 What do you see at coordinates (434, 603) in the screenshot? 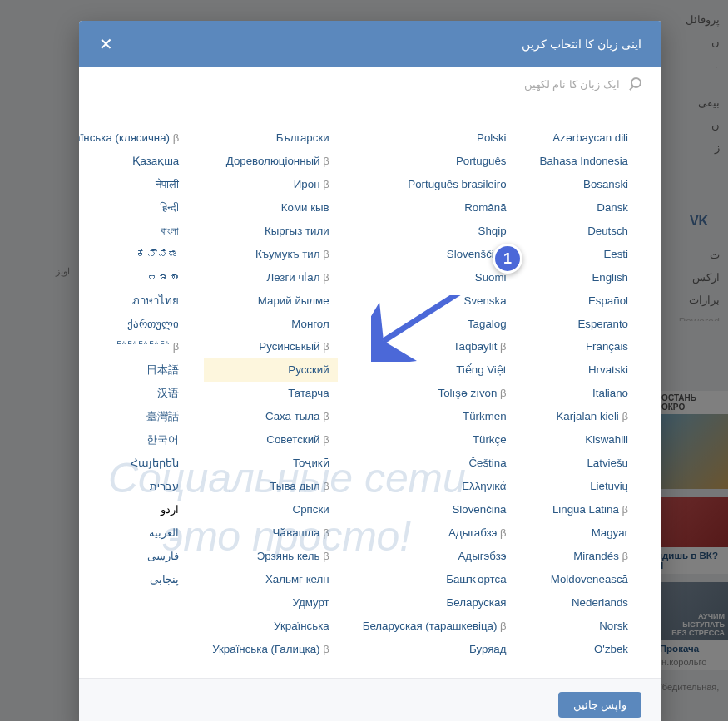
I see `language-option: Беларуская` at bounding box center [434, 603].